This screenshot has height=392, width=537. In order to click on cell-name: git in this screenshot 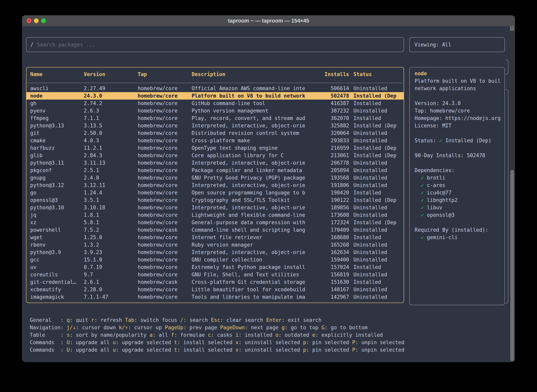, I will do `click(57, 133)`.